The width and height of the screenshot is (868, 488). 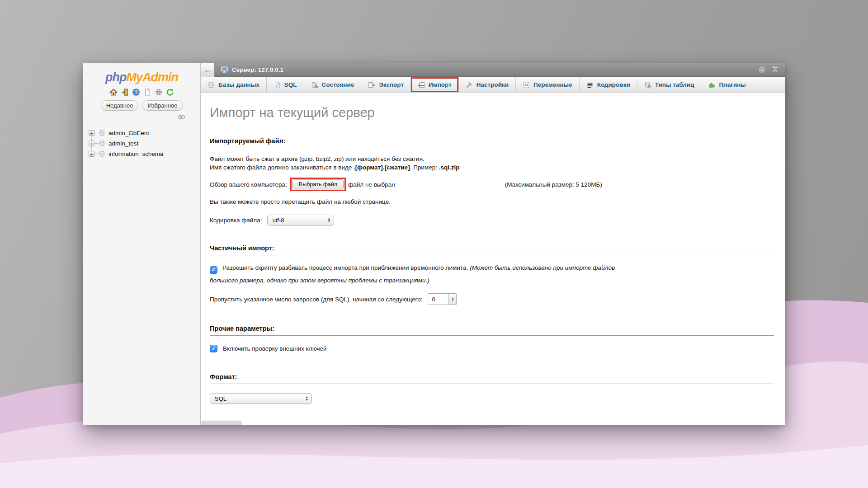 What do you see at coordinates (382, 167) in the screenshot?
I see `hint-format: .[формат].[сжатие]` at bounding box center [382, 167].